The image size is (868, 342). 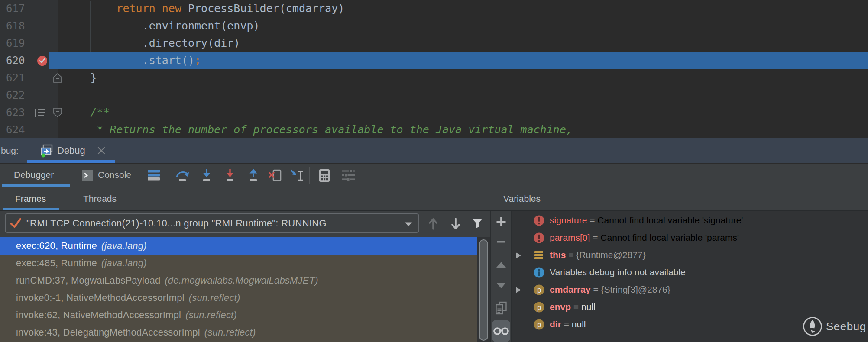 I want to click on tab-threads: Threads, so click(x=105, y=199).